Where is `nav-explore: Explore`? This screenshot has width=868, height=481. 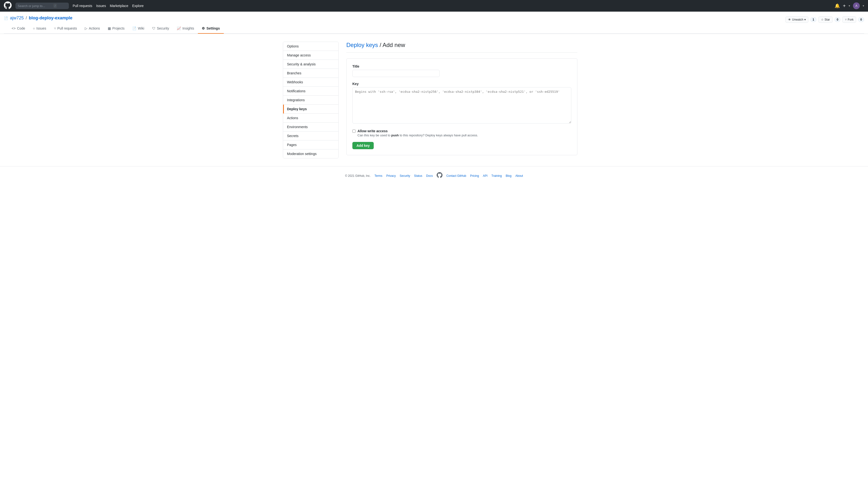 nav-explore: Explore is located at coordinates (138, 6).